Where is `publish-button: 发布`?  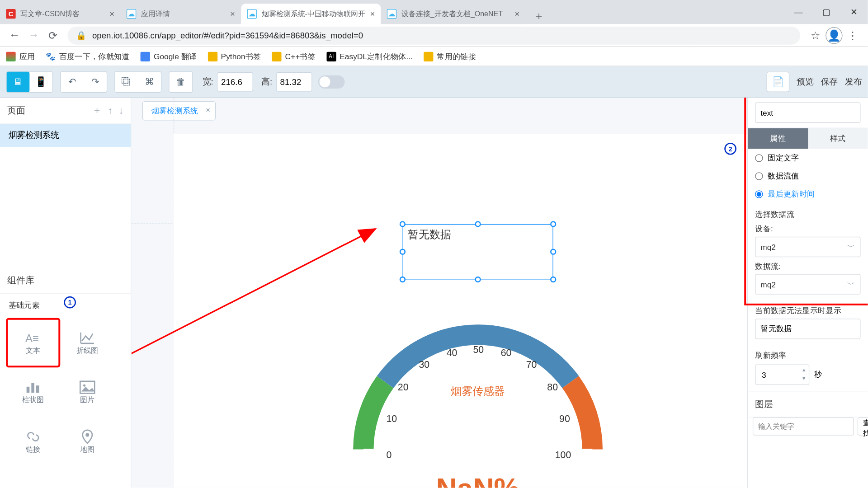
publish-button: 发布 is located at coordinates (854, 82).